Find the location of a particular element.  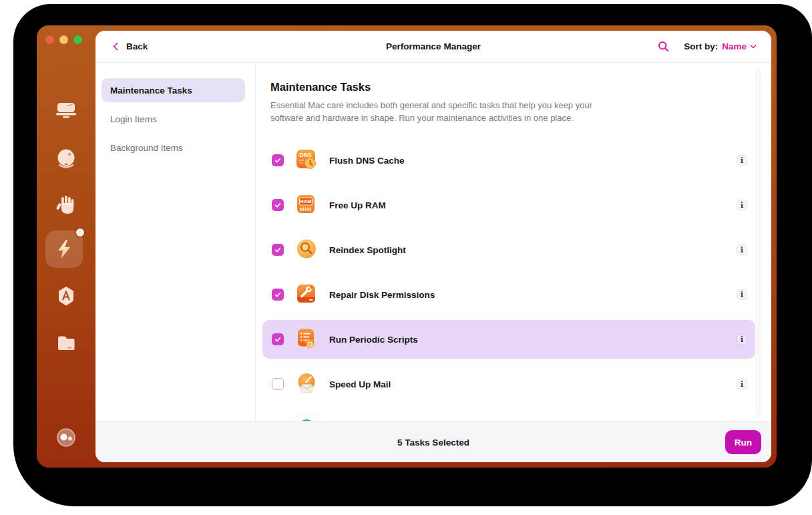

sort-by-dropdown: Sort by: Name is located at coordinates (720, 47).